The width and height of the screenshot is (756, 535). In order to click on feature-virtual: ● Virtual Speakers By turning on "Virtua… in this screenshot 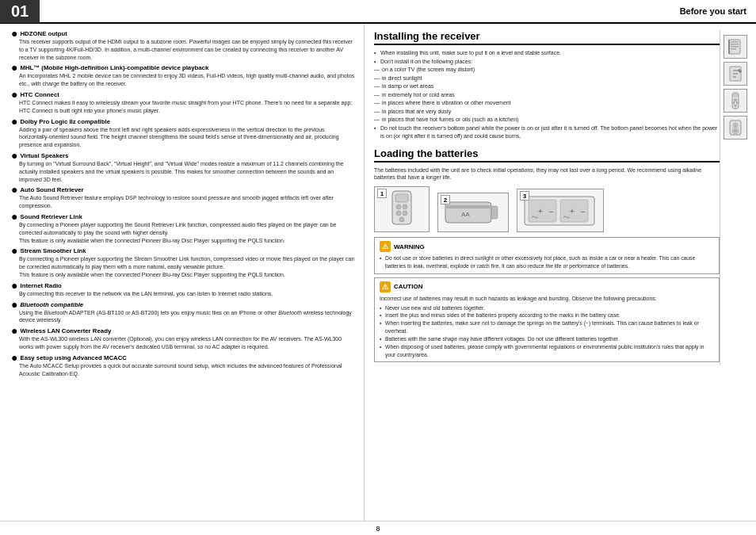, I will do `click(184, 168)`.